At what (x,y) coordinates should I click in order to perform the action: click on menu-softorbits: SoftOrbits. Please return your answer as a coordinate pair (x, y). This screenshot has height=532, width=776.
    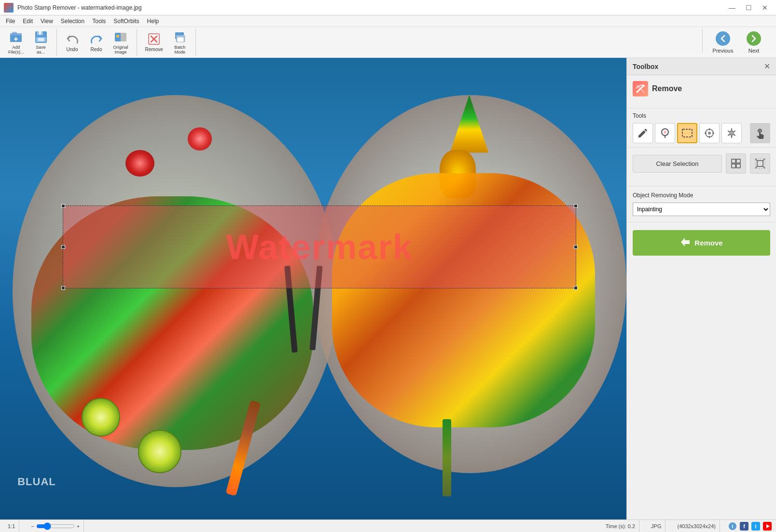
    Looking at the image, I should click on (126, 21).